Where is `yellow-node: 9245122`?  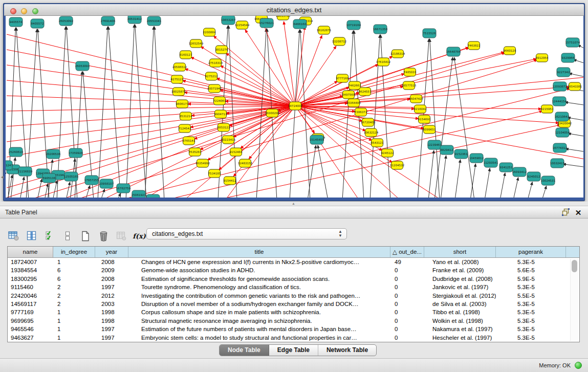
yellow-node: 9245122 is located at coordinates (388, 153).